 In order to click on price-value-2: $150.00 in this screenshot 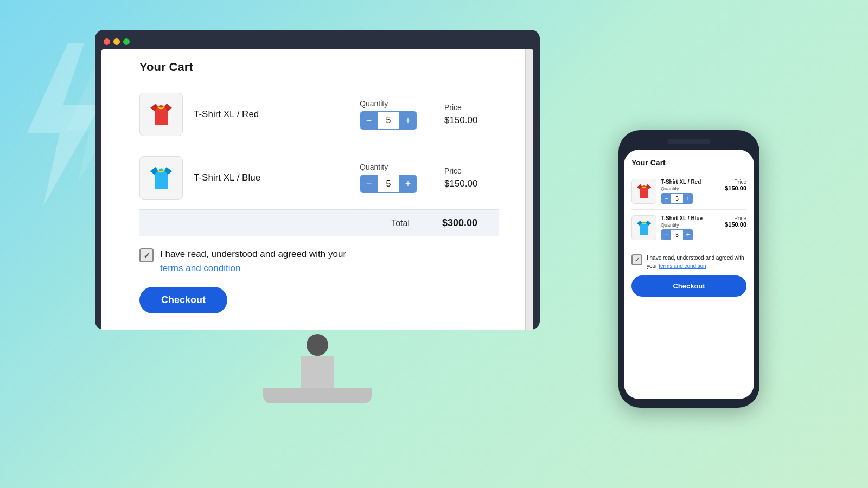, I will do `click(461, 184)`.